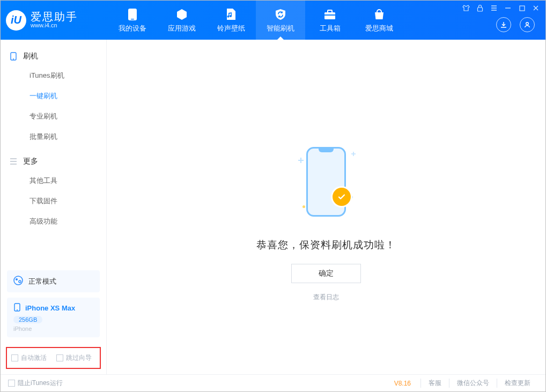 Image resolution: width=546 pixels, height=392 pixels. What do you see at coordinates (50, 308) in the screenshot?
I see `device-name: iPhone XS Max` at bounding box center [50, 308].